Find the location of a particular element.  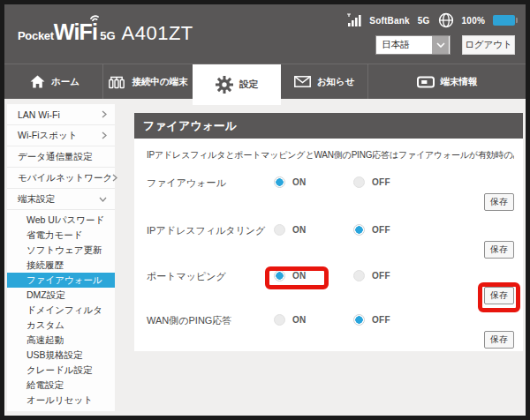

gear-icon is located at coordinates (224, 85).